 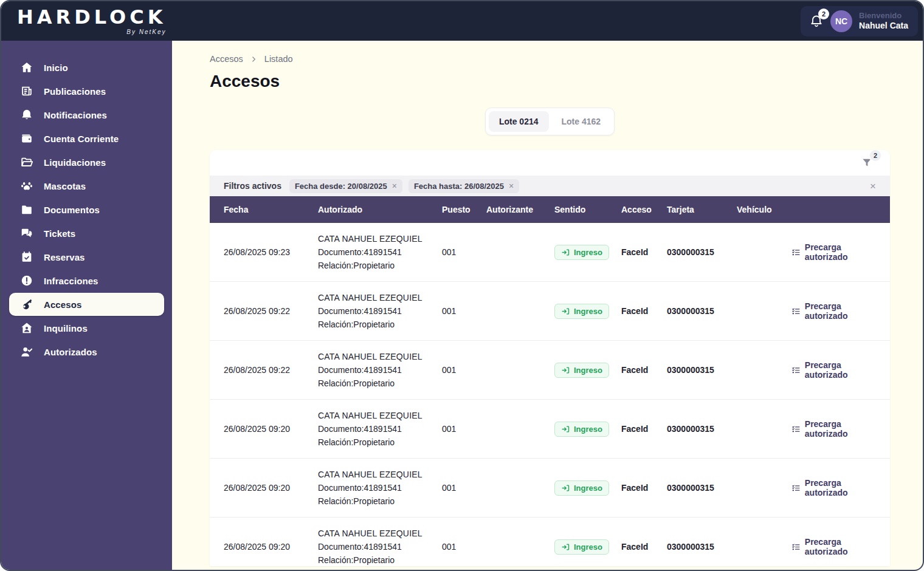 What do you see at coordinates (27, 115) in the screenshot?
I see `bell-icon` at bounding box center [27, 115].